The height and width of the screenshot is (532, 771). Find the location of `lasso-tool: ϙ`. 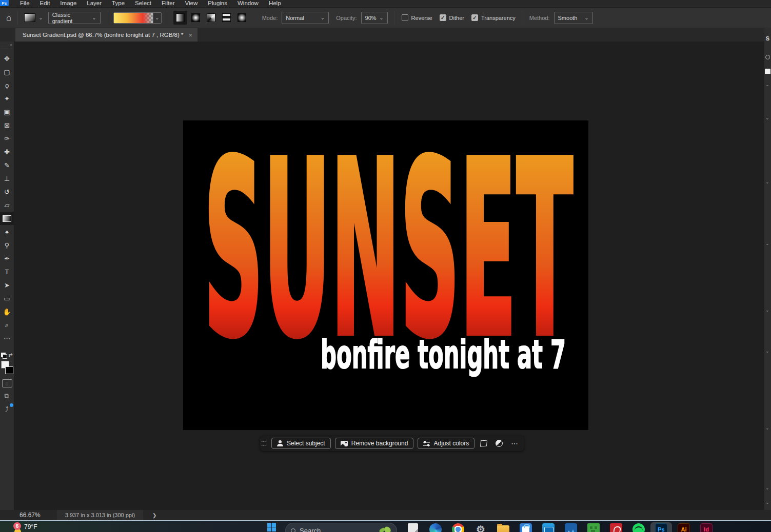

lasso-tool: ϙ is located at coordinates (7, 85).